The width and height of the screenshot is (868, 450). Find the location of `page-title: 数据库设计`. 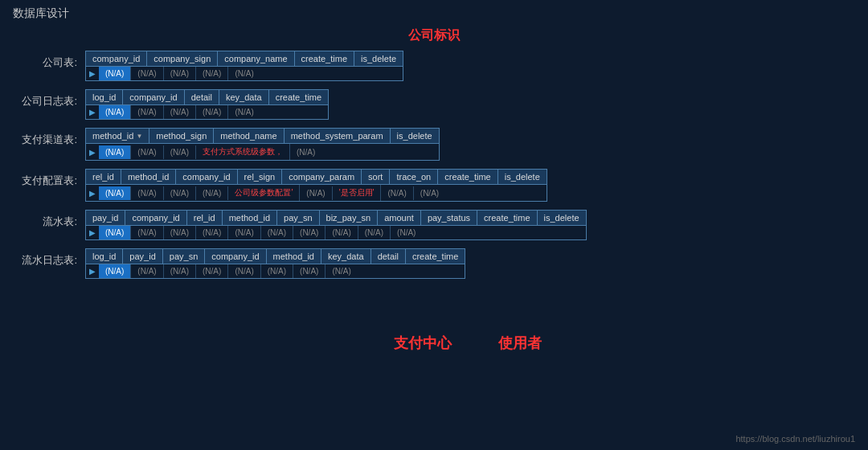

page-title: 数据库设计 is located at coordinates (434, 12).